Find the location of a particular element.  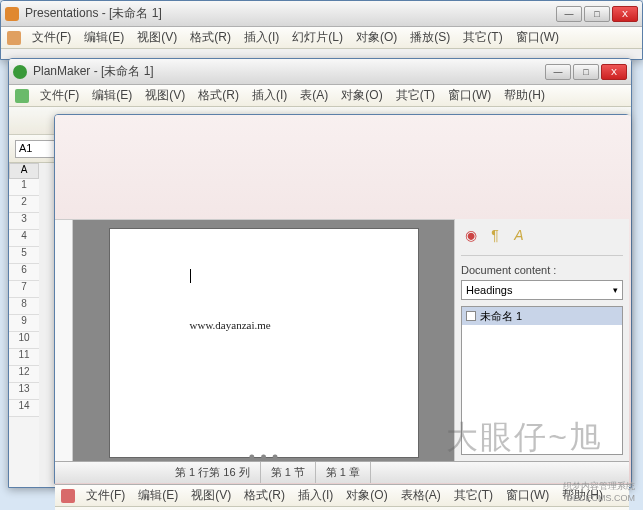

document-text: www.dayanzai.me is located at coordinates (230, 325).